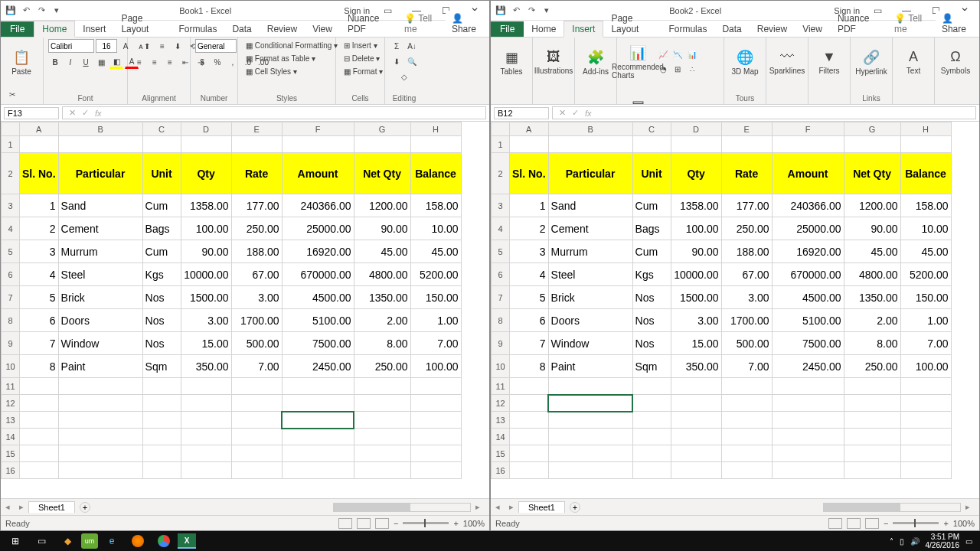 This screenshot has width=980, height=551. I want to click on align-right-icon: ≡, so click(170, 62).